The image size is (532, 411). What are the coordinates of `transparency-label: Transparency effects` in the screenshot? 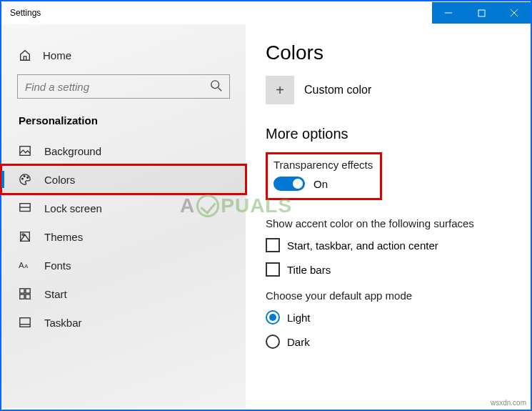 It's located at (323, 164).